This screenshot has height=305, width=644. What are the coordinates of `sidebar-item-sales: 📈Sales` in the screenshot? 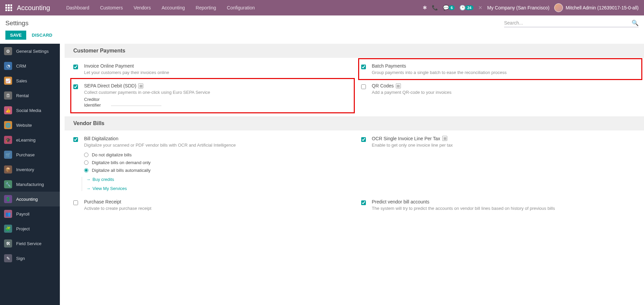 It's located at (30, 81).